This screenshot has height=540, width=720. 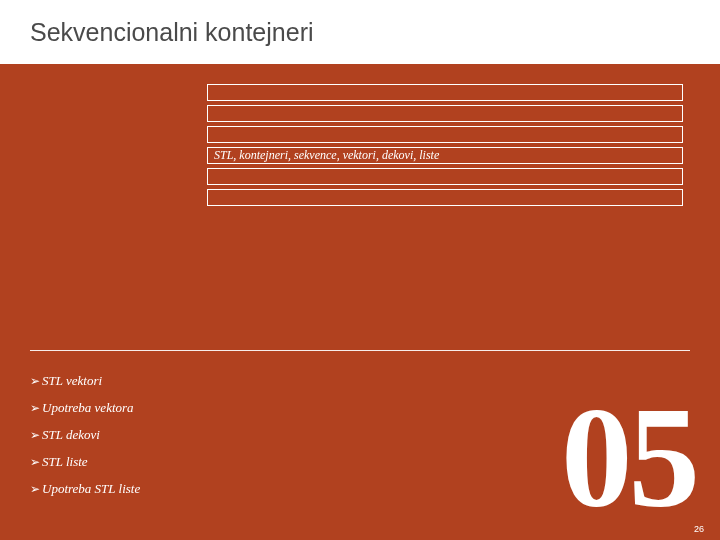 I want to click on box-label-text: STL, kontejneri, sekvence, vektori, deko…, so click(x=326, y=156).